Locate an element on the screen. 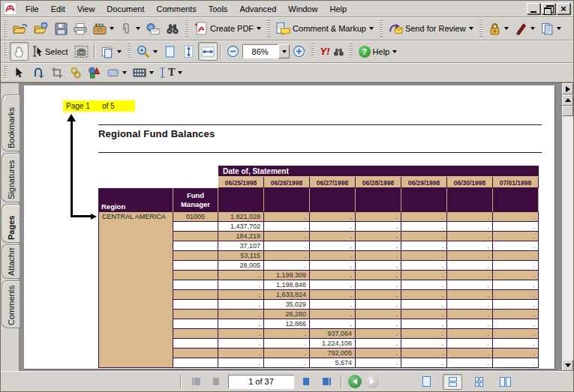  sidebar-tab-bookmarks: Bookmarks is located at coordinates (11, 123).